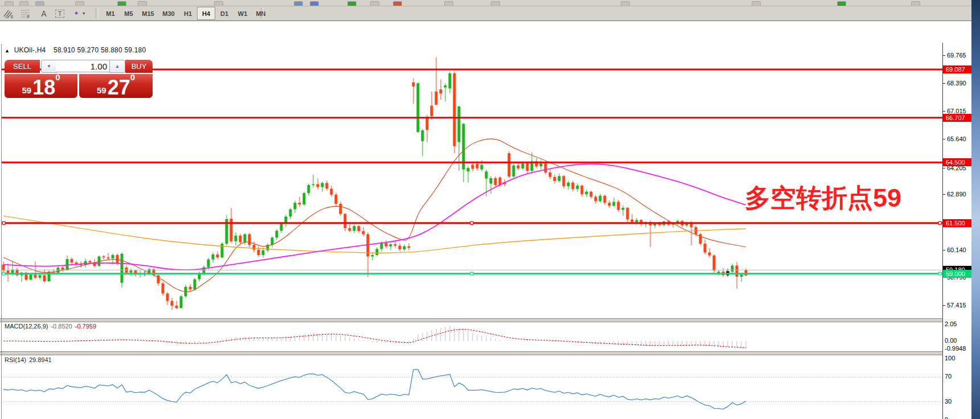  Describe the element at coordinates (58, 77) in the screenshot. I see `sell-price-sup: 0` at that location.